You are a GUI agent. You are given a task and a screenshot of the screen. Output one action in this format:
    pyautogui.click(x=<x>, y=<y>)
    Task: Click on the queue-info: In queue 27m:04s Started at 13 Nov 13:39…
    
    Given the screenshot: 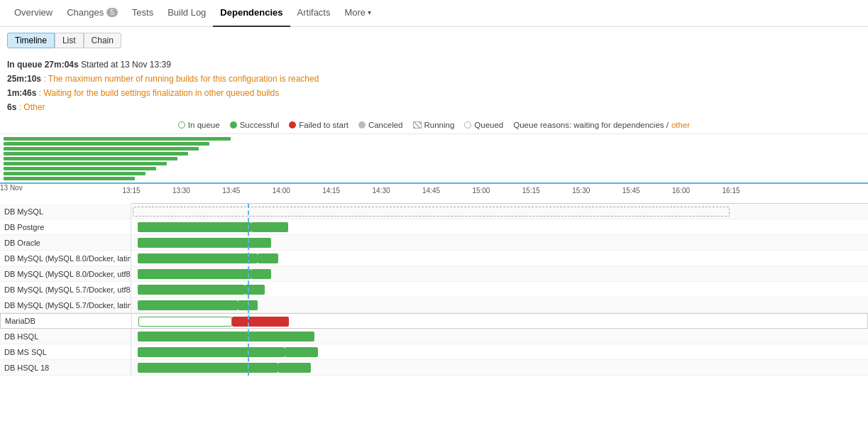 What is the action you would take?
    pyautogui.click(x=434, y=85)
    